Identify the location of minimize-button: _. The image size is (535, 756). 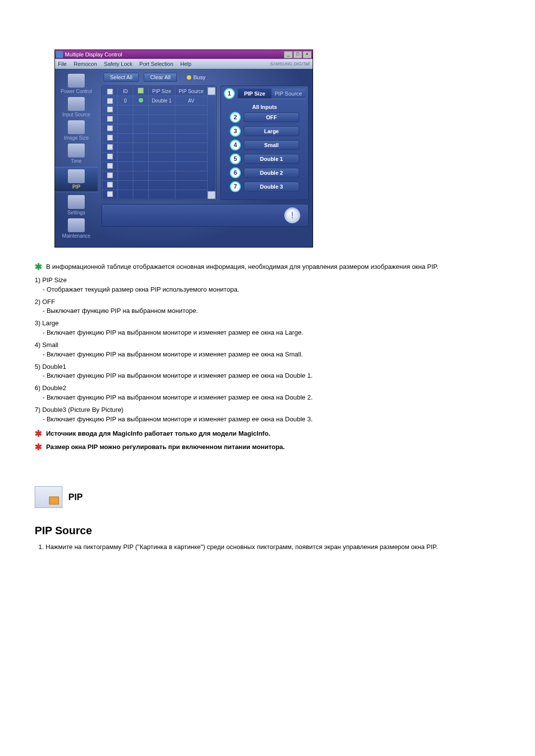
(288, 54).